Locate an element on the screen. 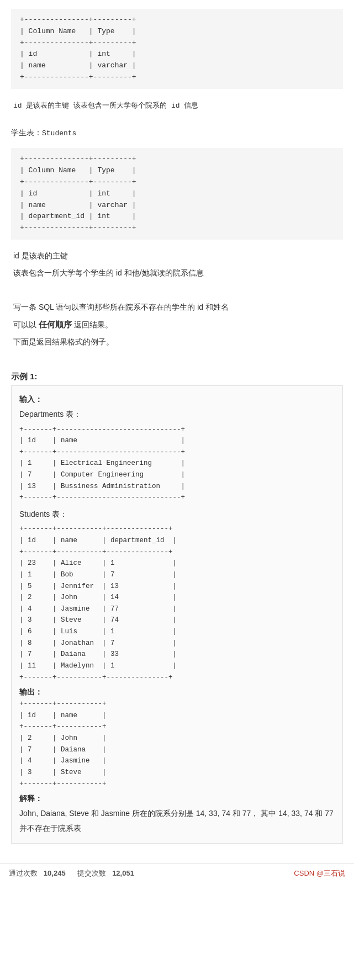  example-note: 下面是返回结果格式的例子。 is located at coordinates (177, 342).